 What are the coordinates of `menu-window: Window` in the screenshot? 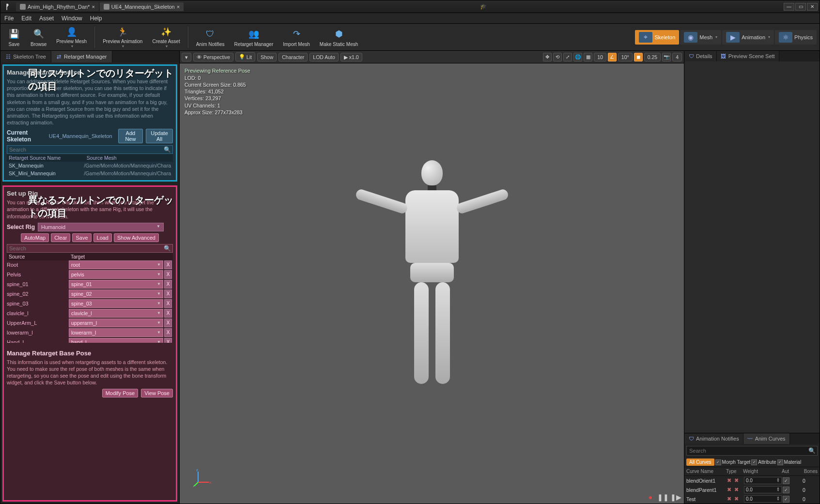 It's located at (72, 18).